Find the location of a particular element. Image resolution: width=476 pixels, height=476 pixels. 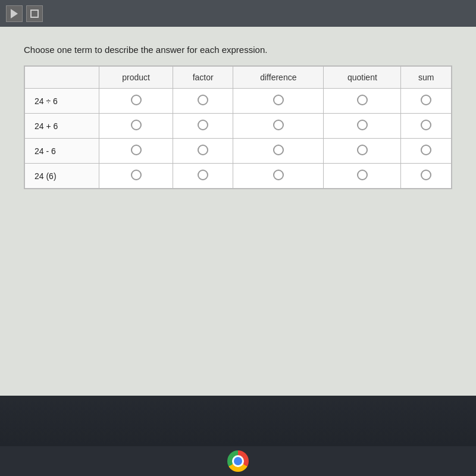

header-row: product factor difference quotient sum is located at coordinates (238, 77).